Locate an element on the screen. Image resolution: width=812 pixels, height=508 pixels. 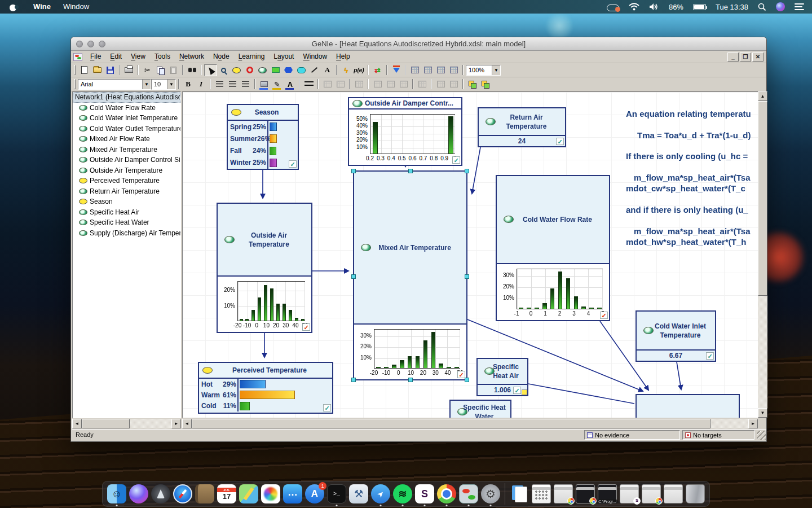
menubar-item-window: Window is located at coordinates (76, 7).